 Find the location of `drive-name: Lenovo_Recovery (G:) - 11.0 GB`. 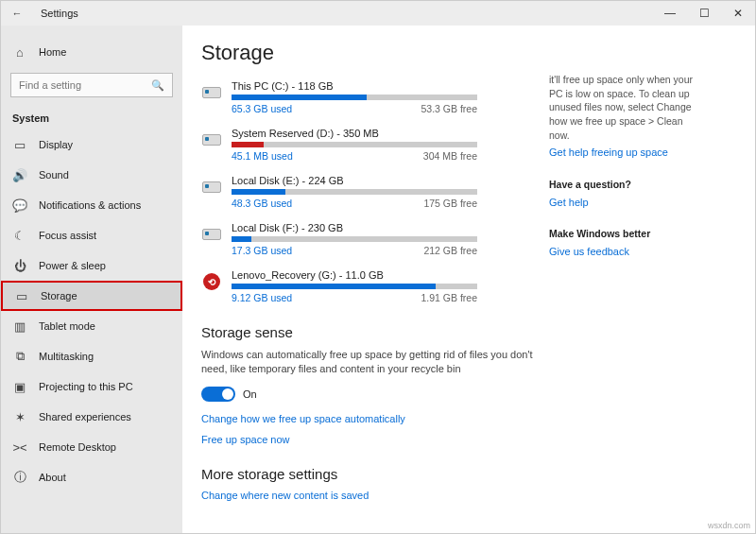

drive-name: Lenovo_Recovery (G:) - 11.0 GB is located at coordinates (387, 275).